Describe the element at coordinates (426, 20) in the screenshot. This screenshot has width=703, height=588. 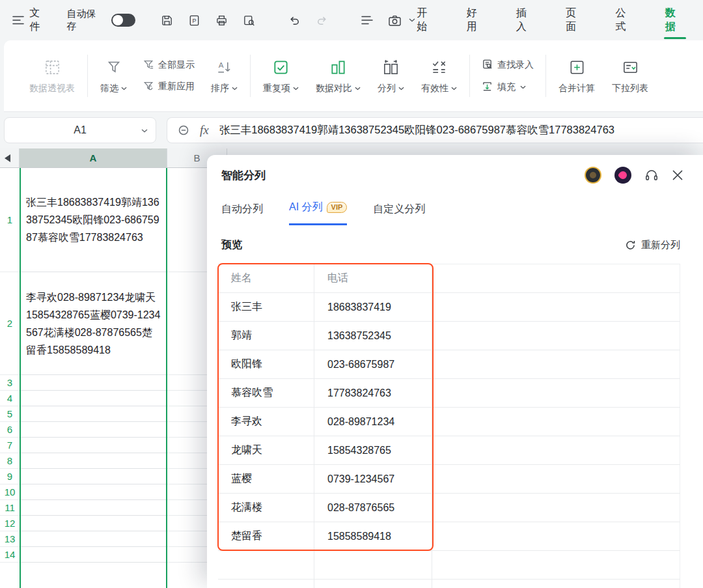
I see `tab-home: 开始` at that location.